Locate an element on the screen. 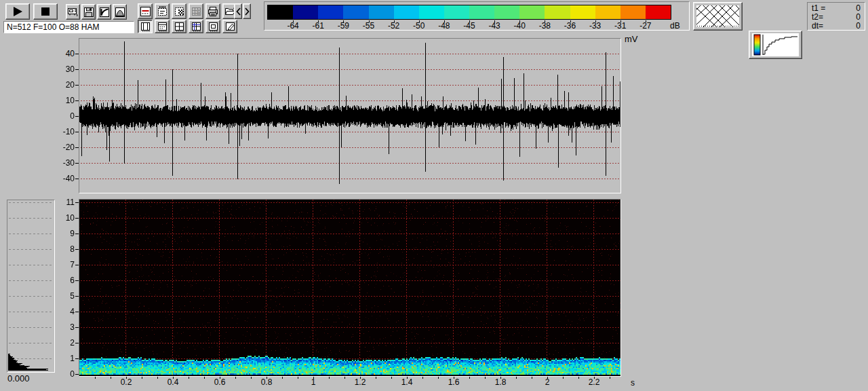 The image size is (868, 391). dt-label: dt= is located at coordinates (818, 26).